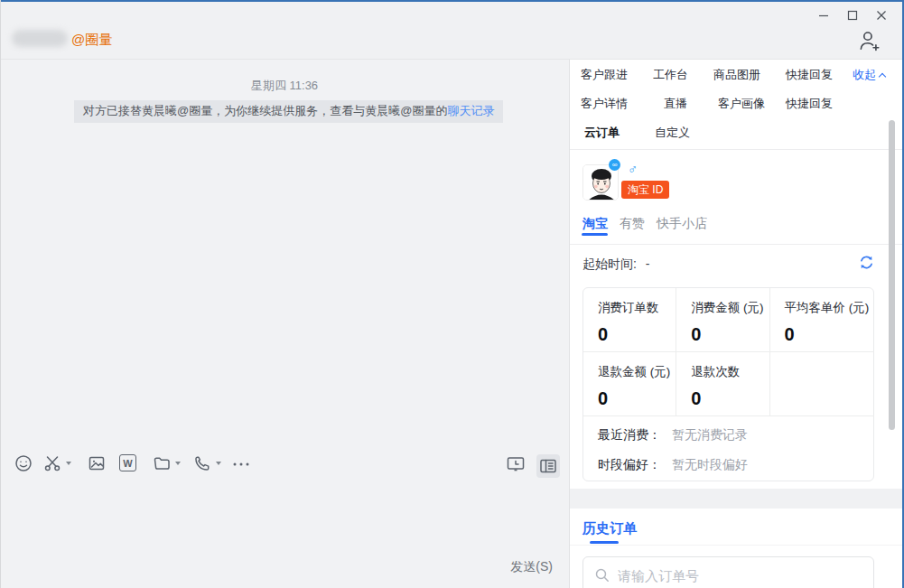  What do you see at coordinates (601, 133) in the screenshot?
I see `tab-cloud-orders: 云订单` at bounding box center [601, 133].